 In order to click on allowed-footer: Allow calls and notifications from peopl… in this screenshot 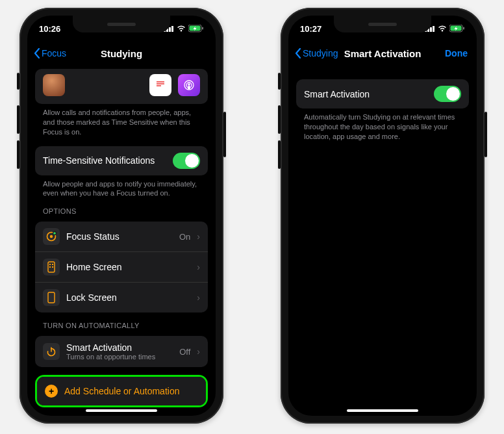, I will do `click(121, 121)`.